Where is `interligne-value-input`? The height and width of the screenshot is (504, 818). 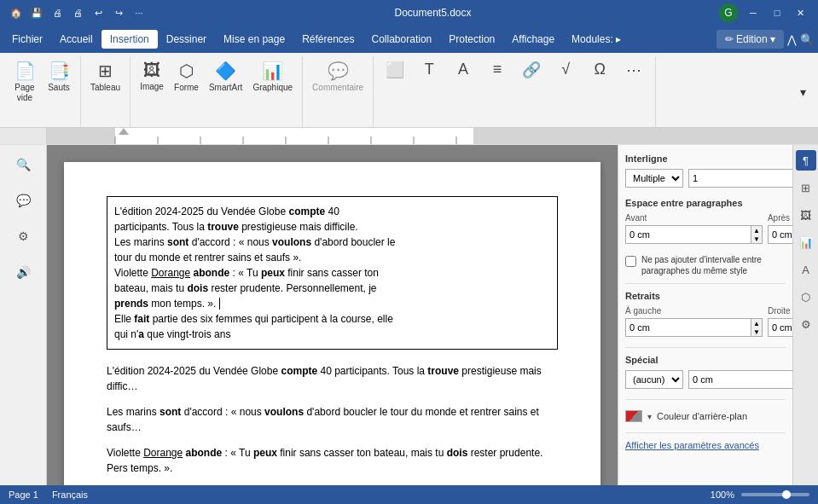 interligne-value-input is located at coordinates (740, 178).